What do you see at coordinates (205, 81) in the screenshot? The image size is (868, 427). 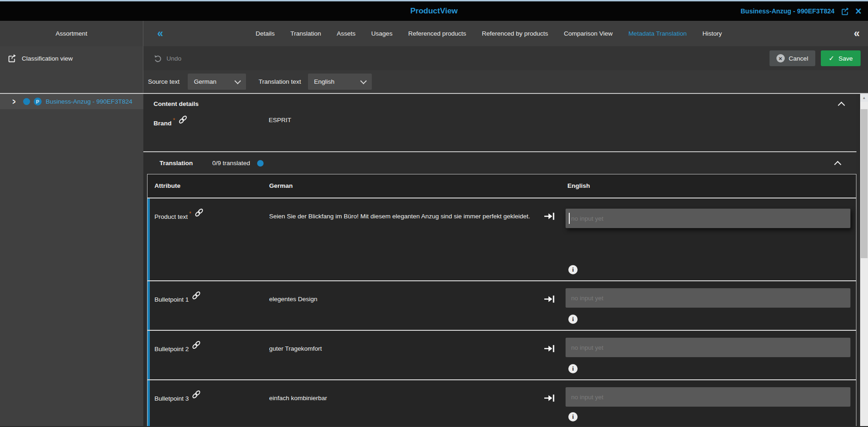 I see `source-language-value: German` at bounding box center [205, 81].